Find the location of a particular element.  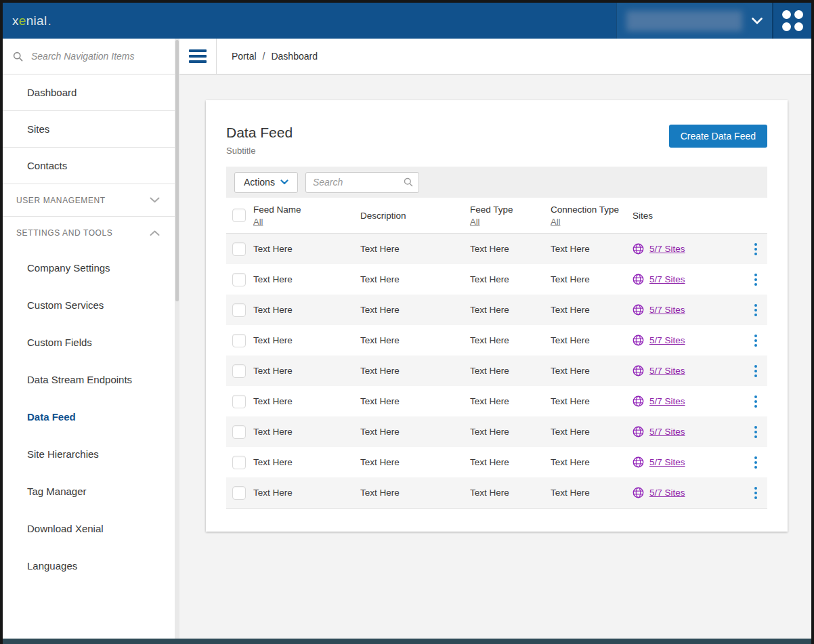

sidebar-subnav-item: Download Xenial is located at coordinates (89, 528).